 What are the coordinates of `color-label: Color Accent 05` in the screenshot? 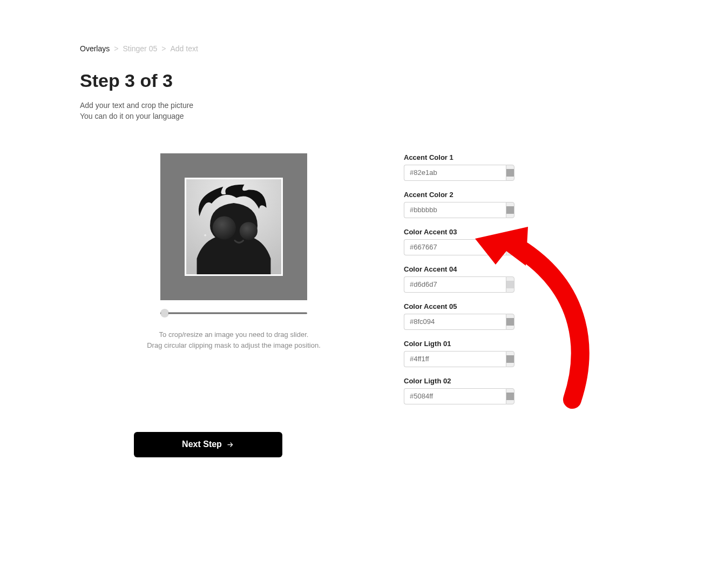 It's located at (449, 307).